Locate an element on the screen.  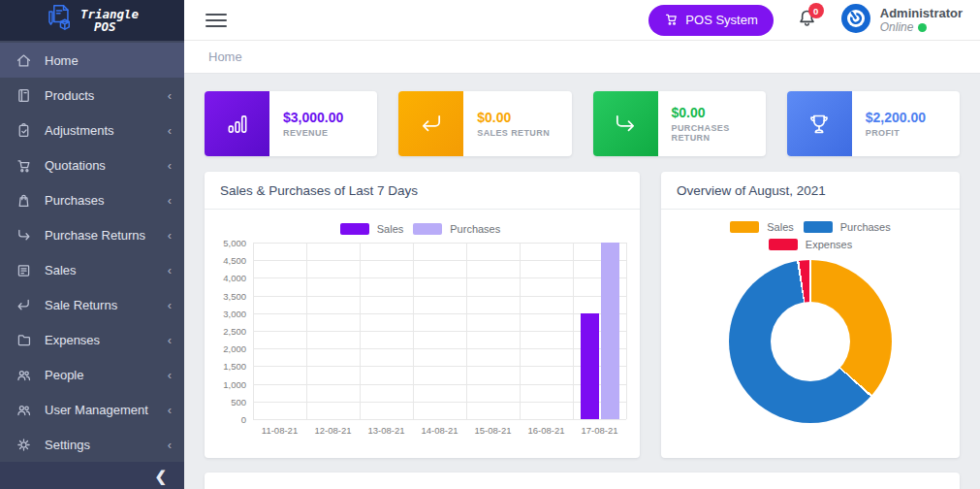
sidebar-item-expenses: Expenses‹ is located at coordinates (92, 340).